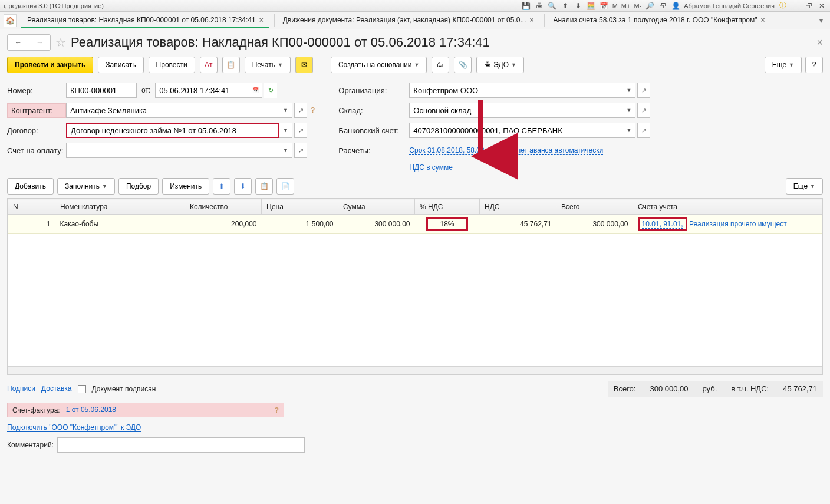 The width and height of the screenshot is (830, 504). What do you see at coordinates (518, 224) in the screenshot?
I see `cell-vat: 45 762,71` at bounding box center [518, 224].